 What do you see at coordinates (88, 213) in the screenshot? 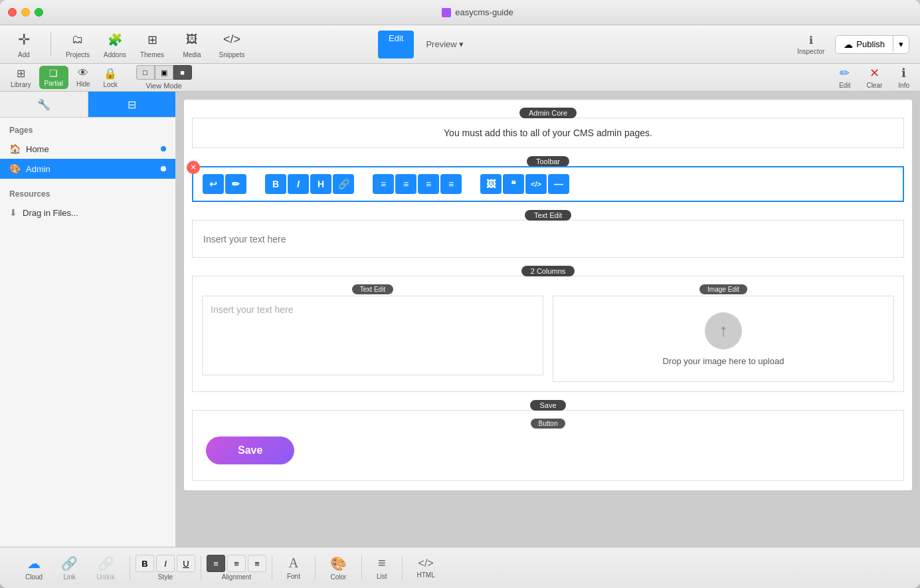
I see `sidebar-item-drag-files: ⬇ Drag in Files...` at bounding box center [88, 213].